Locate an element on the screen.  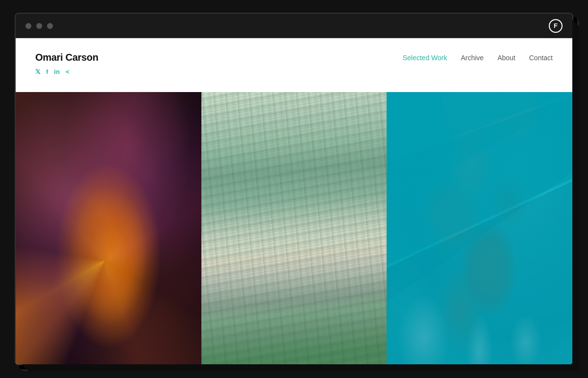
nav-archive: Archive is located at coordinates (472, 58).